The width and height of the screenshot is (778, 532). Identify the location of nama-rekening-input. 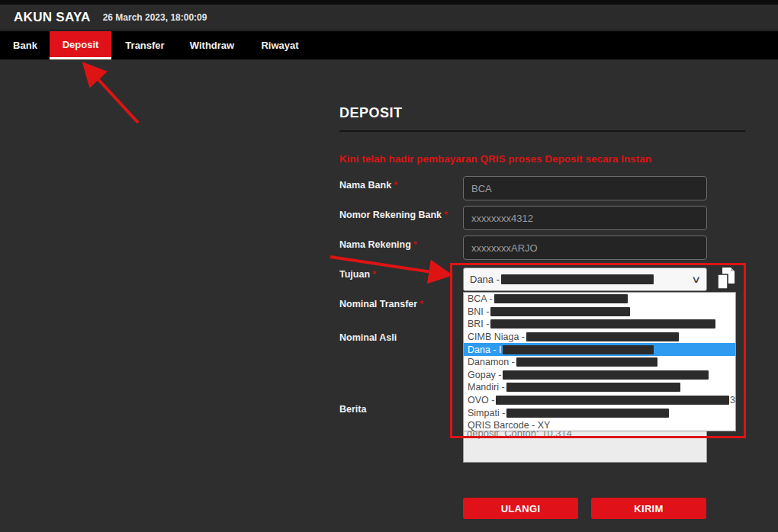
(585, 248).